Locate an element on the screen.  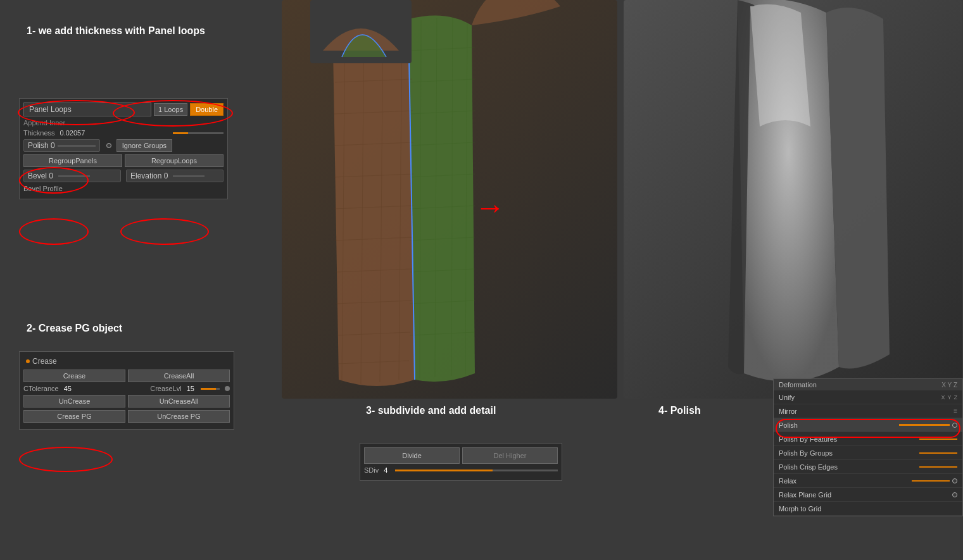
crease-lvl-value: 15 is located at coordinates (191, 389).